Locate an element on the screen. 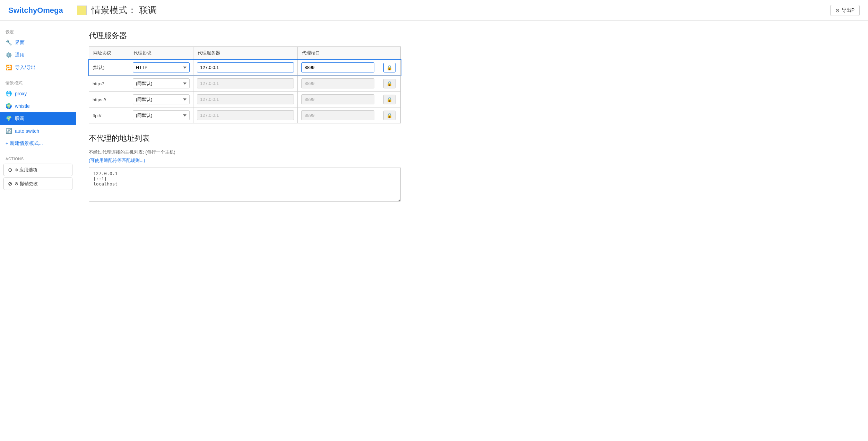 The image size is (868, 441). sidebar-importexport-label: 导入/导出 is located at coordinates (25, 68).